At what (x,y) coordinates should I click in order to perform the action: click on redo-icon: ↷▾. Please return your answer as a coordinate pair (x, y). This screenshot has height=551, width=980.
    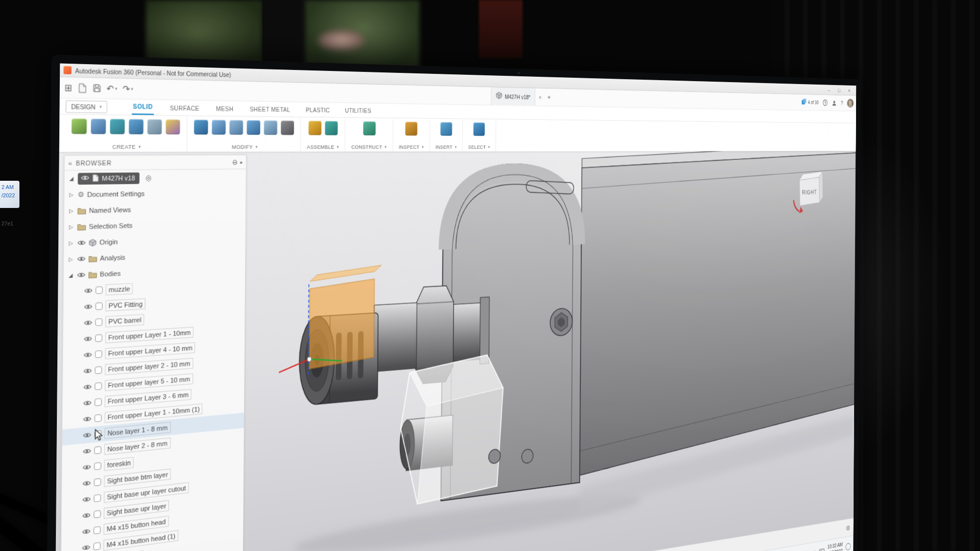
    Looking at the image, I should click on (128, 88).